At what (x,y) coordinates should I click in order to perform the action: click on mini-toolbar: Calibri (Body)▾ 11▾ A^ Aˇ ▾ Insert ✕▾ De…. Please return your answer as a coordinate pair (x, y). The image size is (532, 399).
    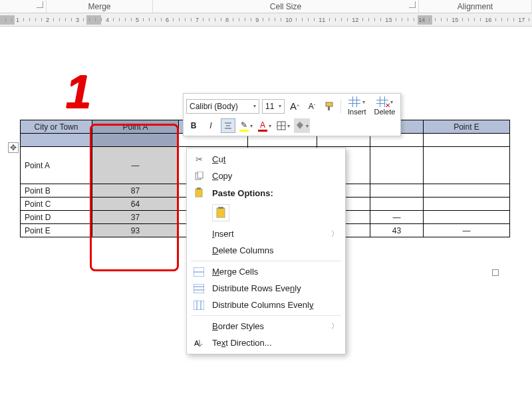
    Looking at the image, I should click on (292, 114).